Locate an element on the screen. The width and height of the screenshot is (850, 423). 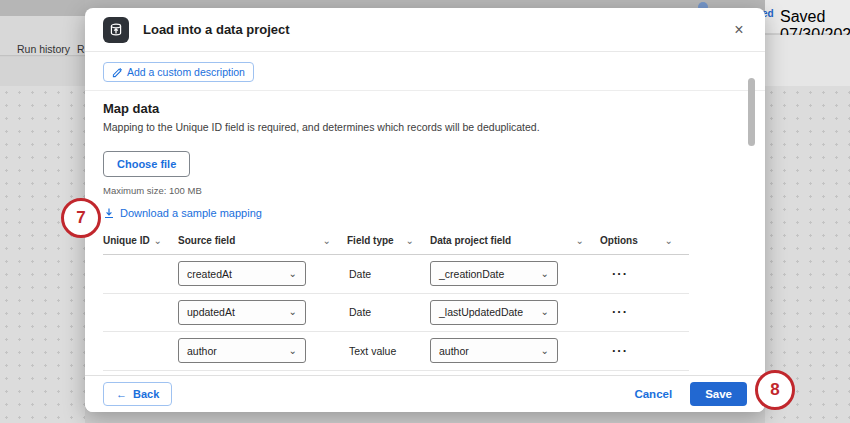
background-toggle-bar: Turn the w is located at coordinates (808, 60).